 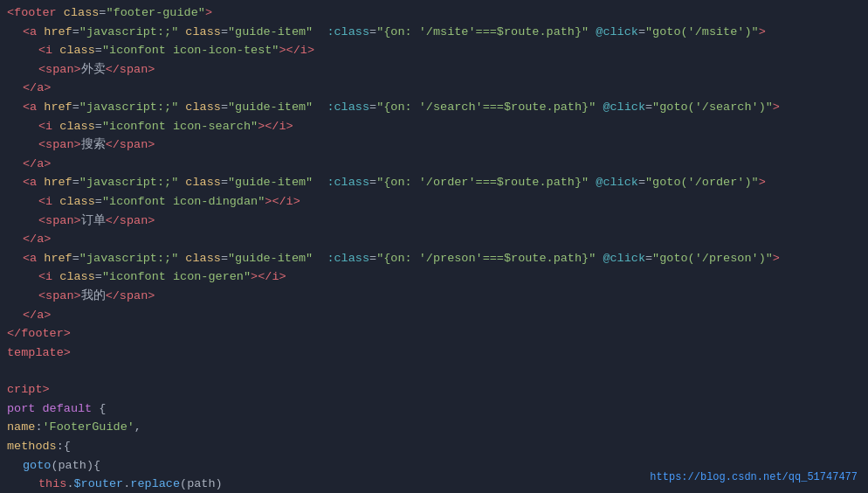 I want to click on token-chinese: 订单, so click(x=93, y=220).